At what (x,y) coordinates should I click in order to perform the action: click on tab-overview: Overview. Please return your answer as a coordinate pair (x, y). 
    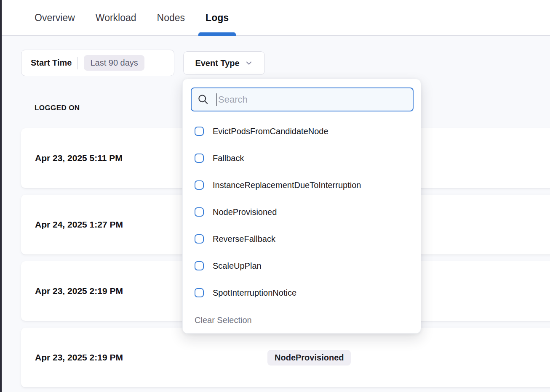
    Looking at the image, I should click on (55, 18).